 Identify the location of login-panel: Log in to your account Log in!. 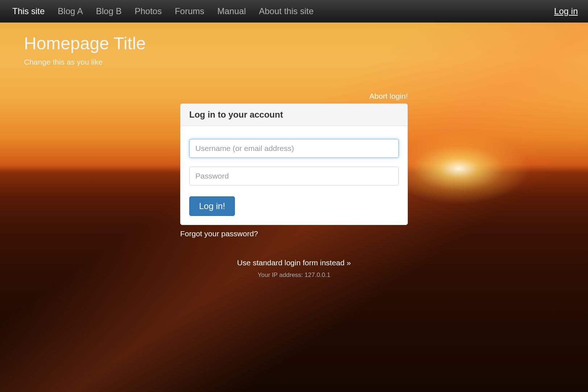
(294, 164).